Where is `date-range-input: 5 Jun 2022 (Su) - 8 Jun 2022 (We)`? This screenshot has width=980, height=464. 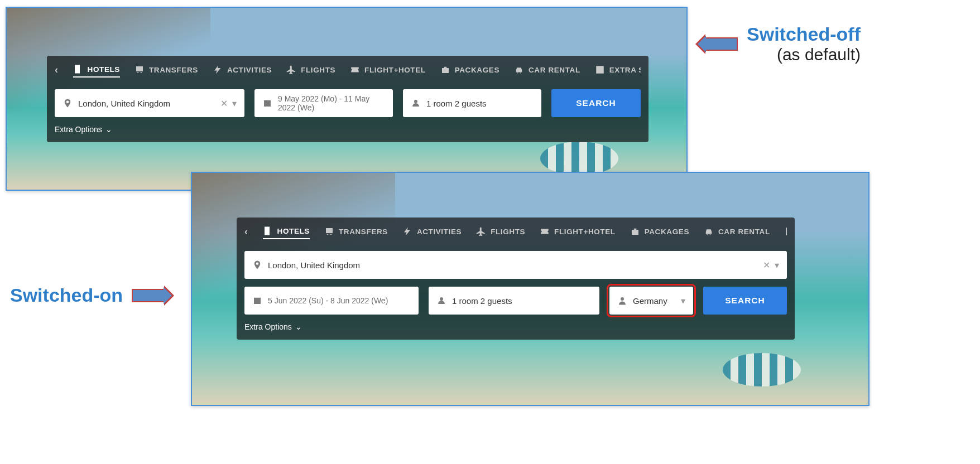
date-range-input: 5 Jun 2022 (Su) - 8 Jun 2022 (We) is located at coordinates (332, 301).